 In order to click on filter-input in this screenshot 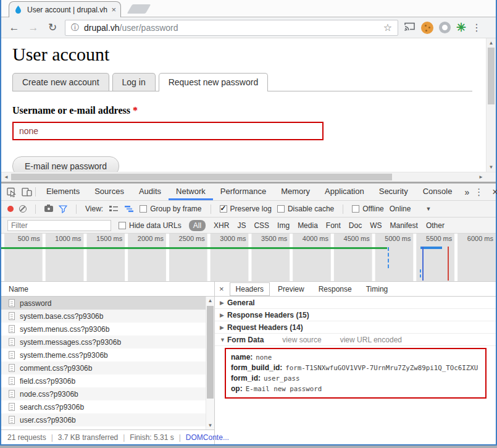, I will do `click(59, 226)`.